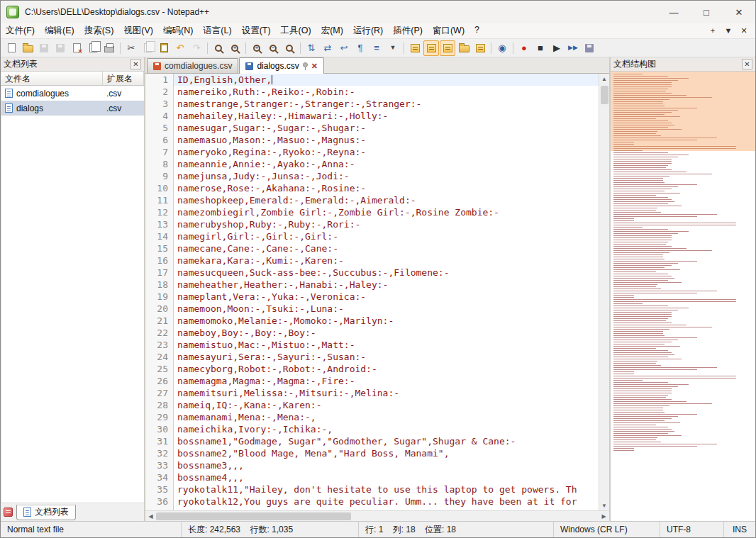 The height and width of the screenshot is (538, 756). I want to click on code-line: ryokotalk11,"Hailey, don't hesitate to u…, so click(386, 489).